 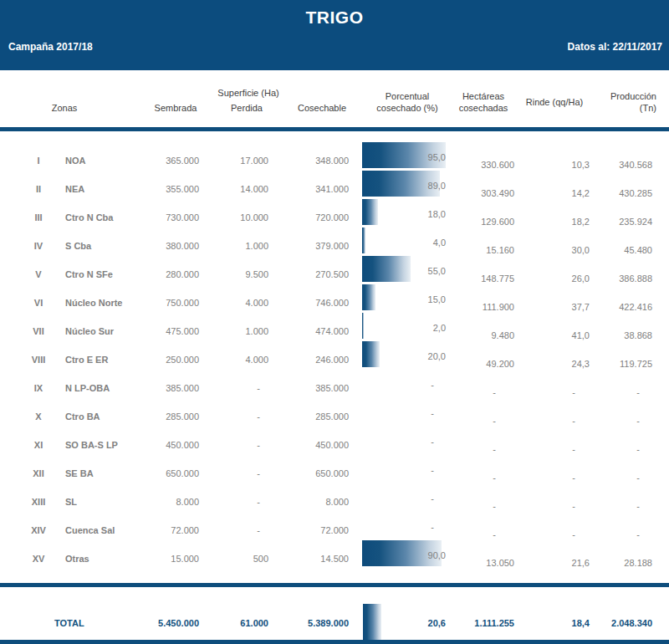 I want to click on sembrada-value: 250.000, so click(x=161, y=360).